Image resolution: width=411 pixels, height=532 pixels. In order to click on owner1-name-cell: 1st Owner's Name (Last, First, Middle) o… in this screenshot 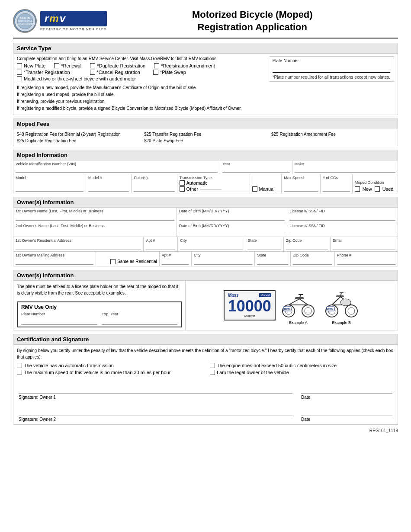, I will do `click(95, 215)`.